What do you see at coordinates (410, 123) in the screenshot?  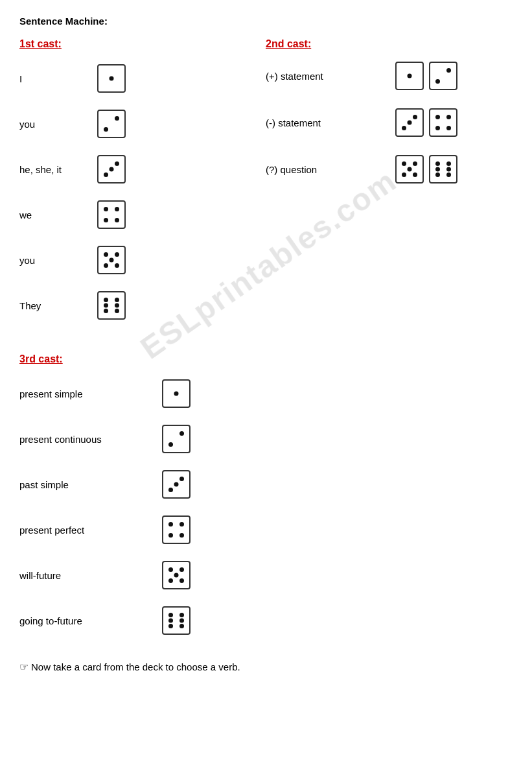 I see `die-cast2-2a` at bounding box center [410, 123].